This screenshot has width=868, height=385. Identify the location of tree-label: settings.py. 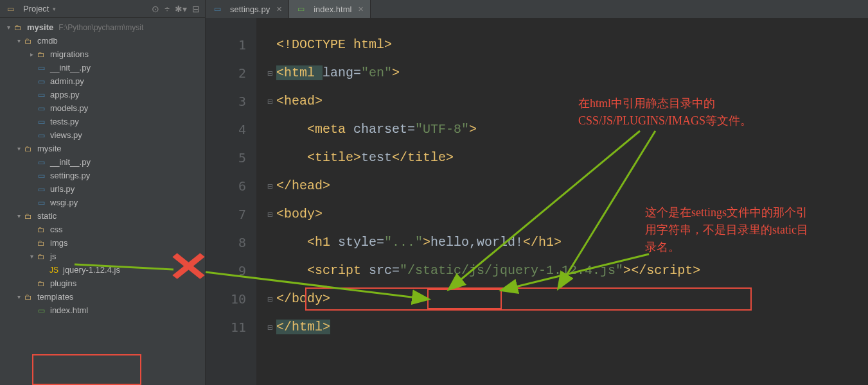
(70, 176).